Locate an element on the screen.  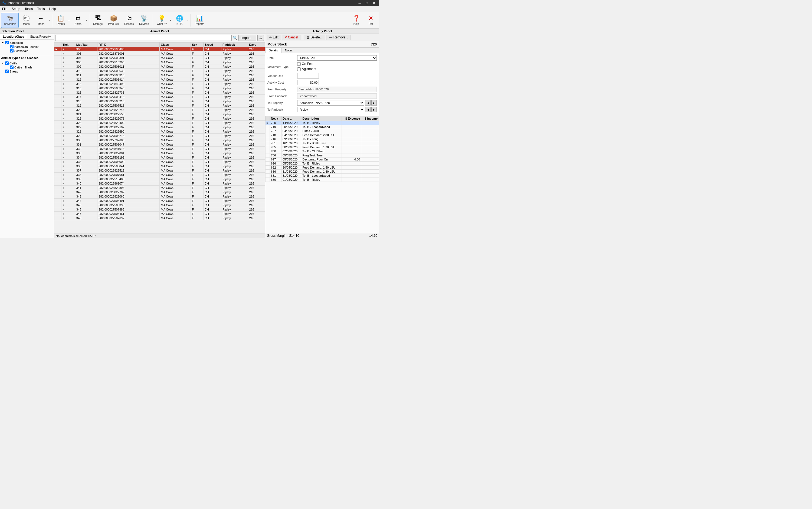
menu-setup: Setup is located at coordinates (16, 9).